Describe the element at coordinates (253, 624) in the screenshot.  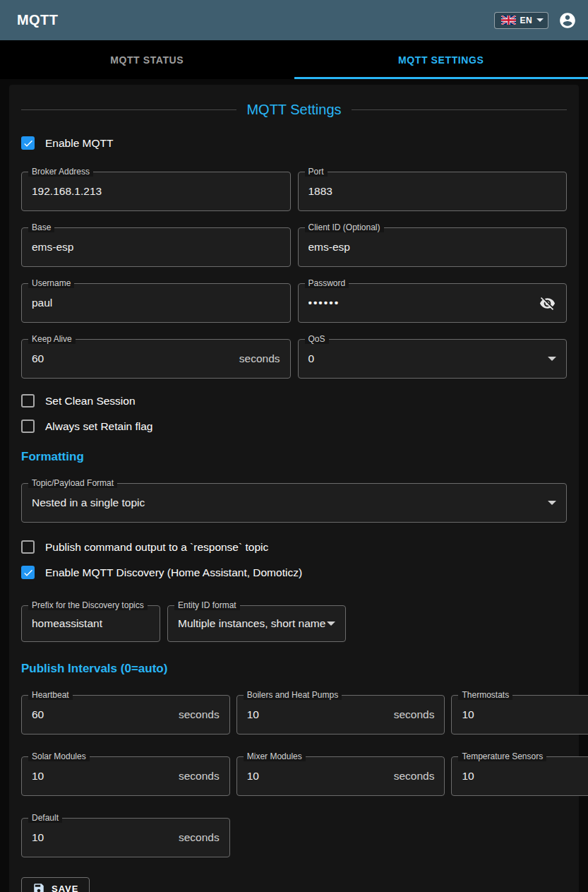
I see `entity-format-value: Multiple instances, short name` at that location.